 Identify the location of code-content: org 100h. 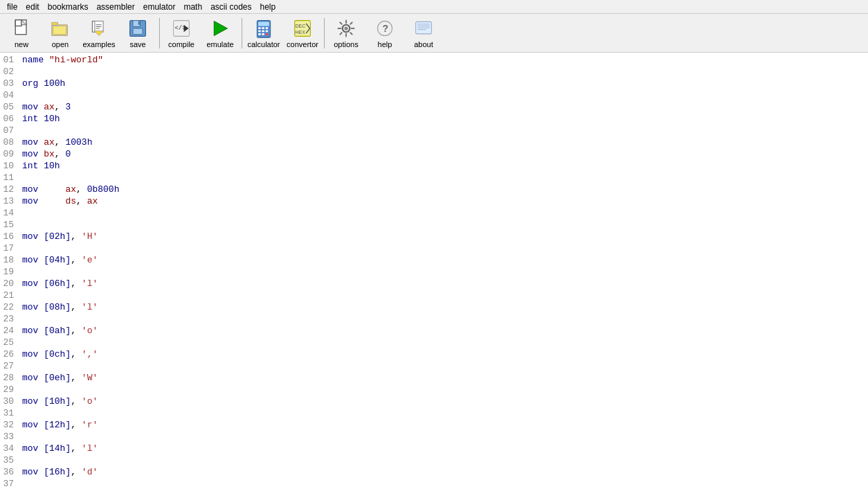
(444, 83).